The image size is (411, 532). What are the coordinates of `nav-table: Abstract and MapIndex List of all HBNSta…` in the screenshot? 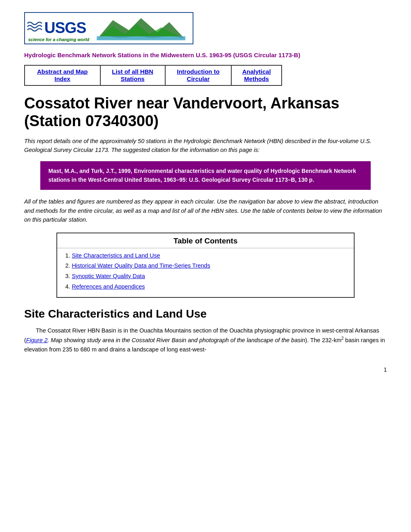 It's located at (153, 75).